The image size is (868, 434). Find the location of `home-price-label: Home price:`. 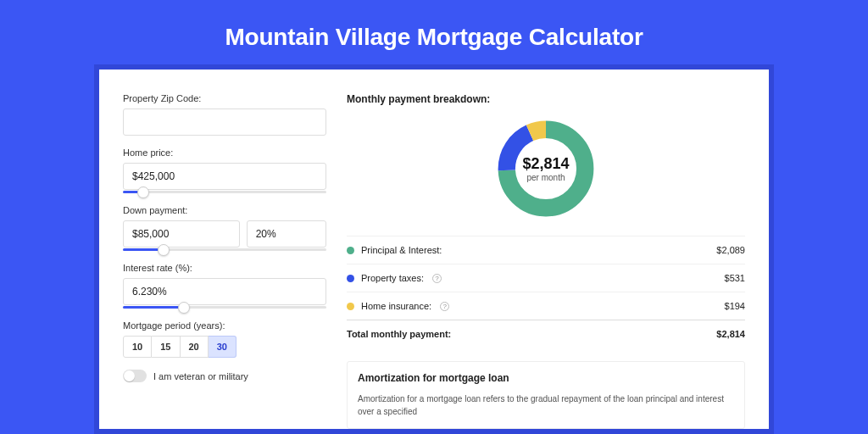

home-price-label: Home price: is located at coordinates (225, 153).